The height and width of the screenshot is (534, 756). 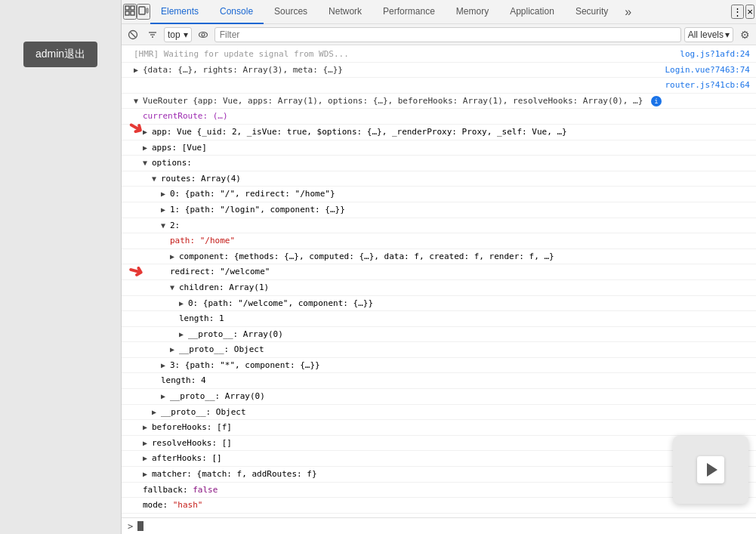 What do you see at coordinates (750, 12) in the screenshot?
I see `devtools-close-button: ×` at bounding box center [750, 12].